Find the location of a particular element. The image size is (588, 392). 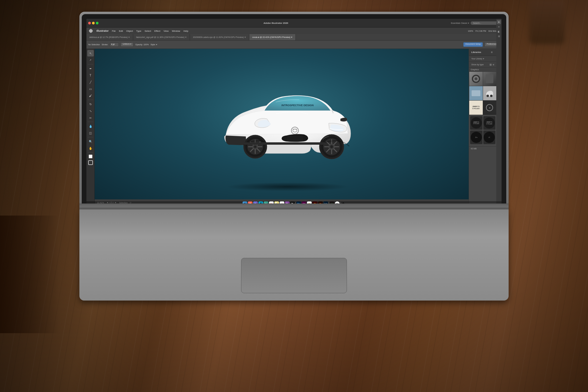

pen-tool-btn: ✒ is located at coordinates (91, 69).